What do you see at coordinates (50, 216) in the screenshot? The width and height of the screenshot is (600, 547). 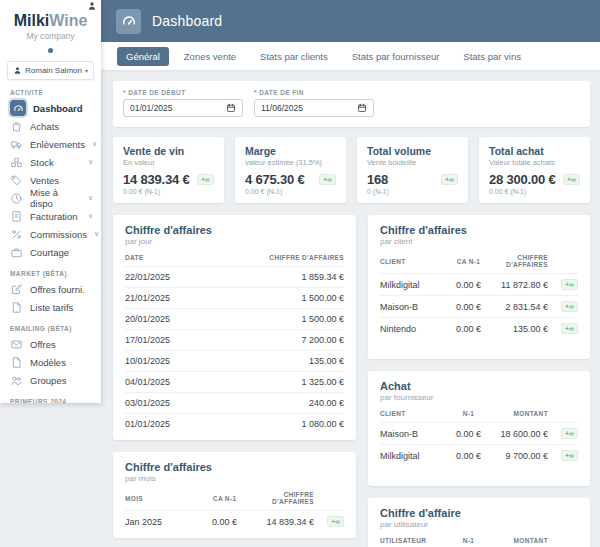 I see `sidebar-item-facturation: Facturation ∨` at bounding box center [50, 216].